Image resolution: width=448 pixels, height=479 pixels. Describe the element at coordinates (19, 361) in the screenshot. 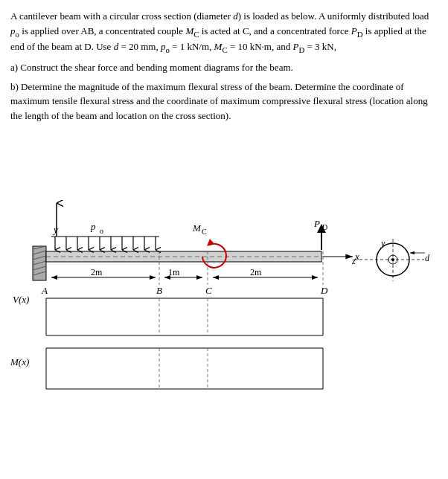

I see `Mx-label: M(x)` at that location.